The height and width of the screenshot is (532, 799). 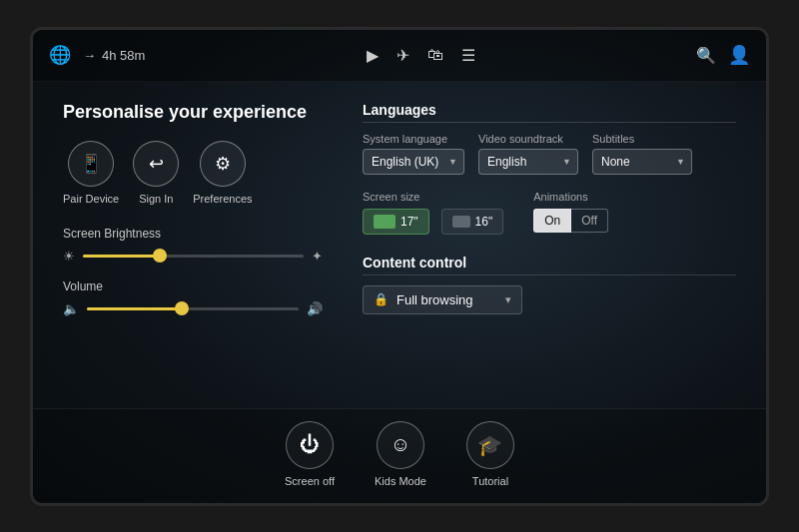 I want to click on video-soundtrack-group: Video soundtrack English Français Deutsc…, so click(x=528, y=154).